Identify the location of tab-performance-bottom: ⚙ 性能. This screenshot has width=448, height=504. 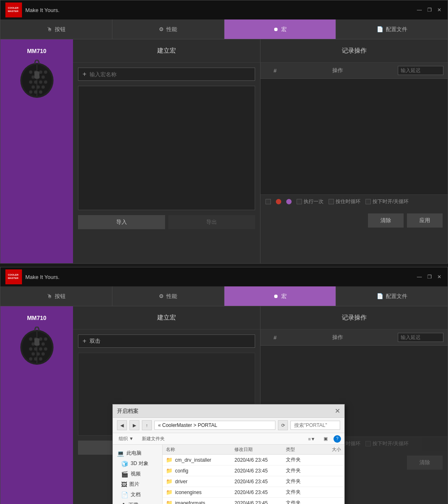
(168, 296).